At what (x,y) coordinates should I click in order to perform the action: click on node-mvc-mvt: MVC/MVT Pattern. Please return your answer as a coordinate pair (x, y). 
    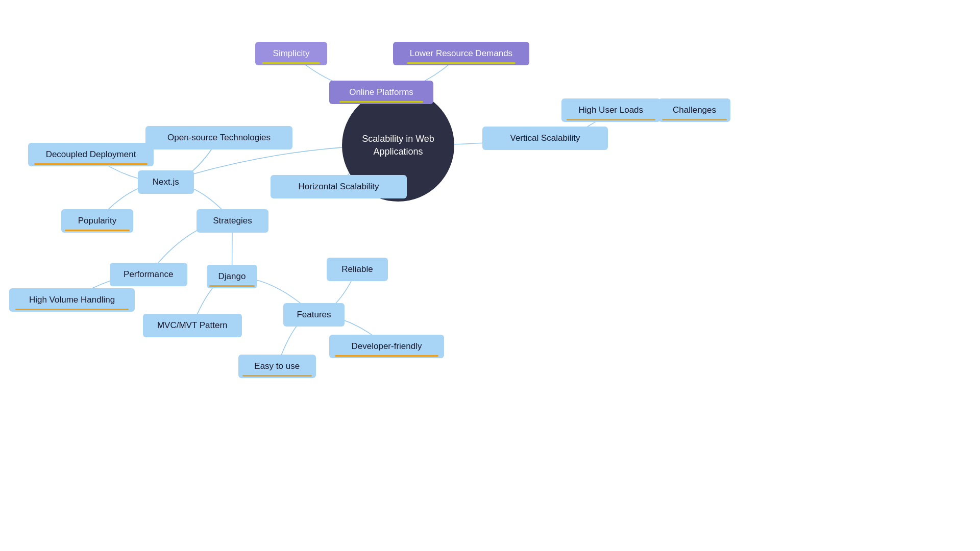
    Looking at the image, I should click on (192, 325).